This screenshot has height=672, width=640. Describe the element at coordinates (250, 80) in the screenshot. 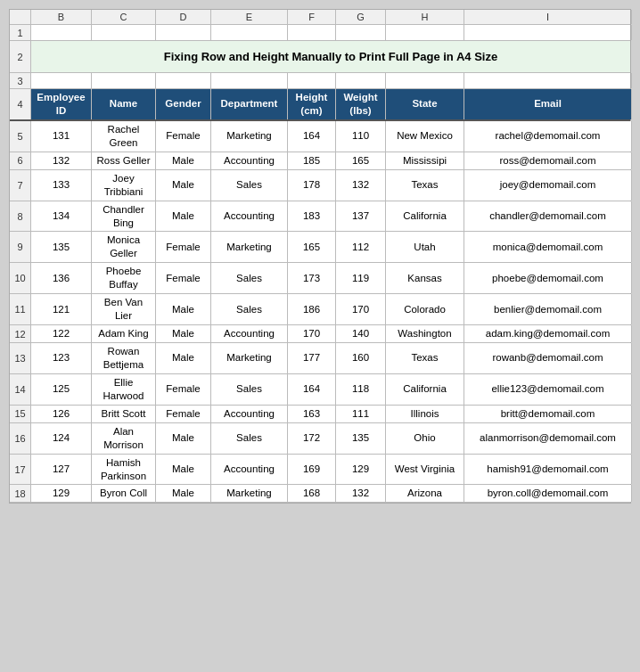

I see `cell-3e` at that location.